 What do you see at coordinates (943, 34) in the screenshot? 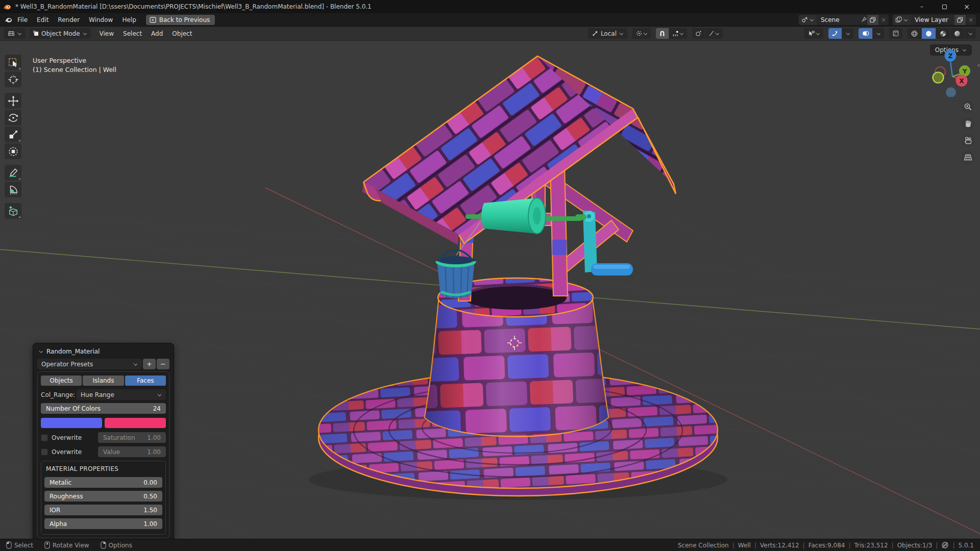
I see `shading-material-button` at bounding box center [943, 34].